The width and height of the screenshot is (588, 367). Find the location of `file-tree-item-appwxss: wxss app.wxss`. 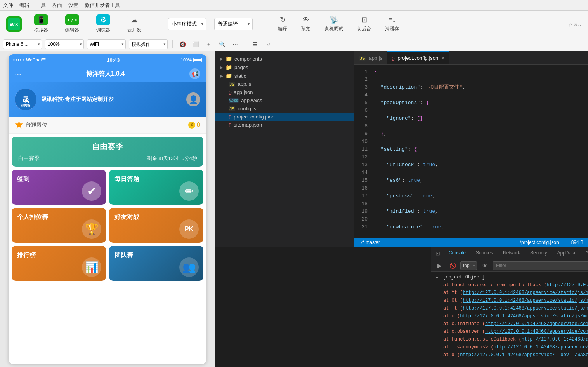

file-tree-item-appwxss: wxss app.wxss is located at coordinates (285, 100).